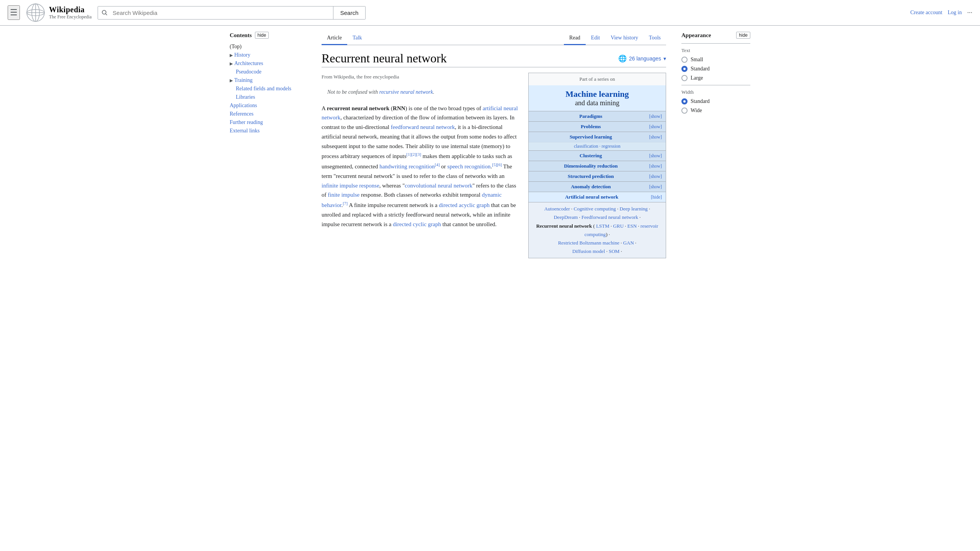  What do you see at coordinates (242, 55) in the screenshot?
I see `toc-link-history: History` at bounding box center [242, 55].